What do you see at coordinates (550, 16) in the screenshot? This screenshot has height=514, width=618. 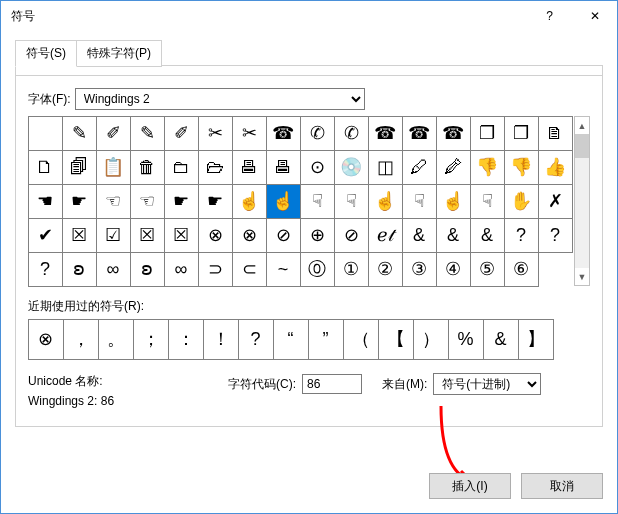 I see `help-button: ?` at bounding box center [550, 16].